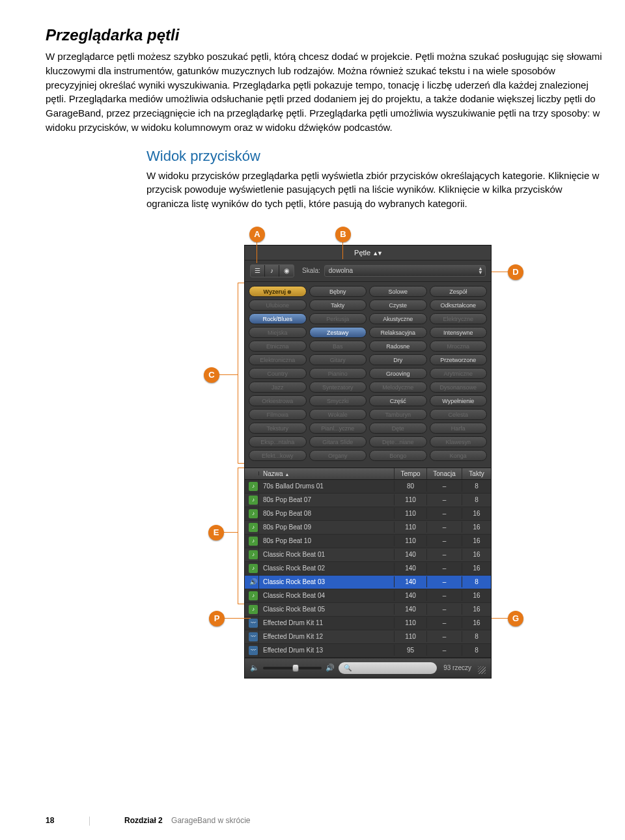 Image resolution: width=625 pixels, height=840 pixels. I want to click on results-row: ♪80s Pop Beat 08110–16, so click(368, 514).